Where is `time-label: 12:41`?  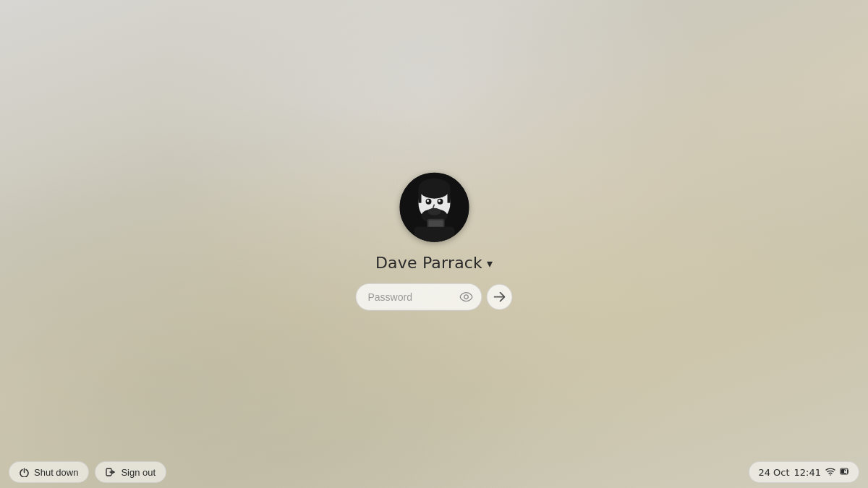
time-label: 12:41 is located at coordinates (807, 473).